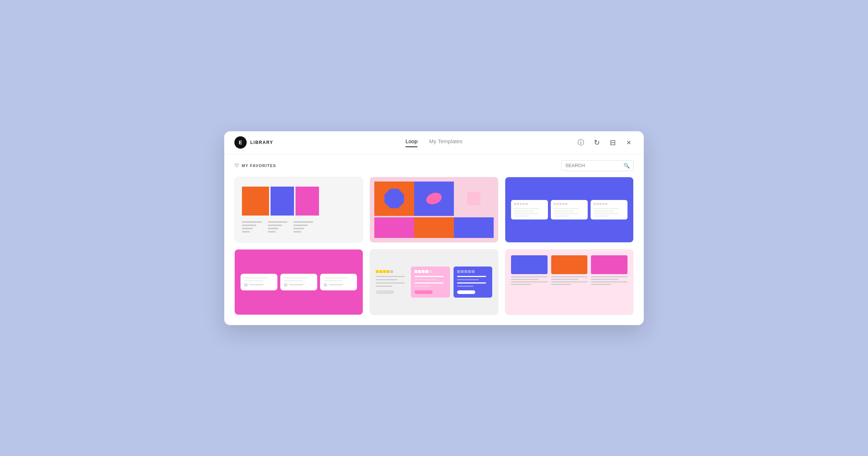  I want to click on search-box: 🔍, so click(597, 166).